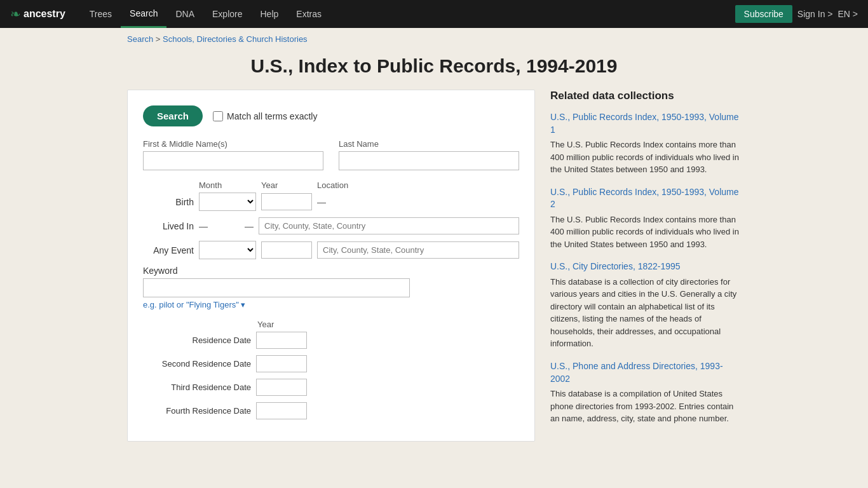  I want to click on residence-date-row: Residence Date, so click(331, 341).